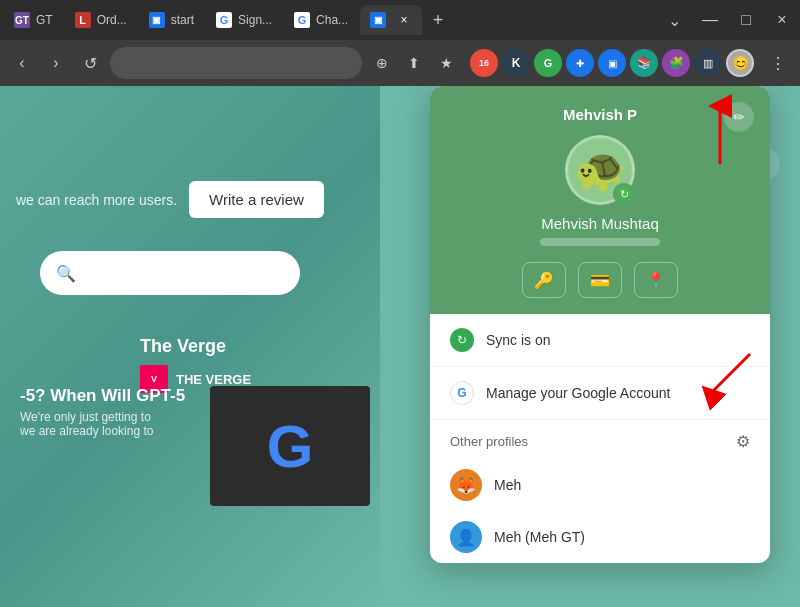 This screenshot has height=607, width=800. Describe the element at coordinates (101, 20) in the screenshot. I see `tab-l: L Ord...` at that location.